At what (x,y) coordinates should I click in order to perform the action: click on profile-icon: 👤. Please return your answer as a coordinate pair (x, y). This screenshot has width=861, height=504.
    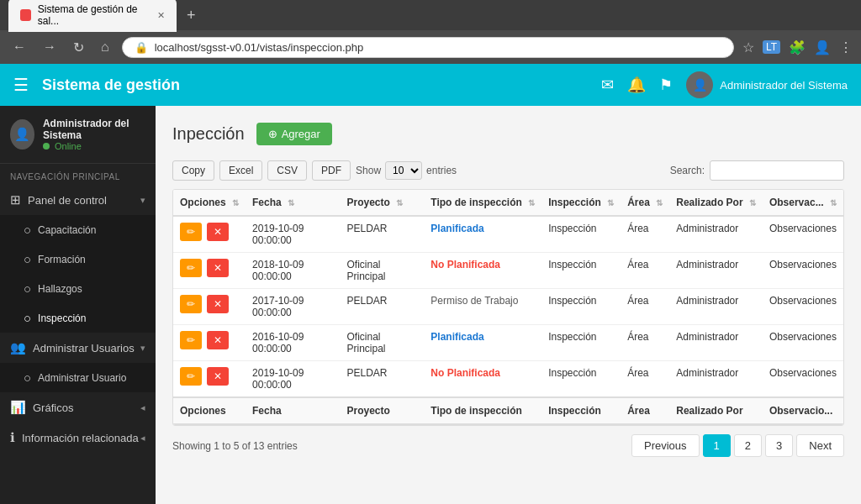
    Looking at the image, I should click on (822, 47).